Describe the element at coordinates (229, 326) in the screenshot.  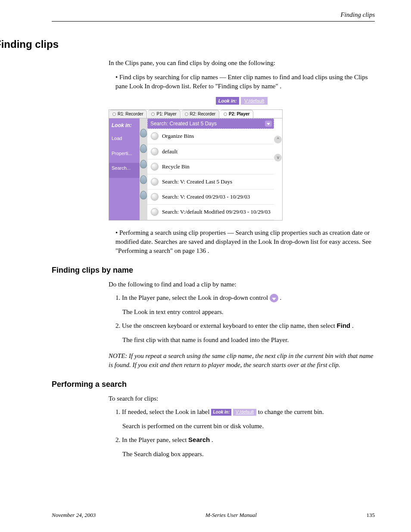
I see `step-2-text: Use the onscreen keyboard or external ke…` at that location.